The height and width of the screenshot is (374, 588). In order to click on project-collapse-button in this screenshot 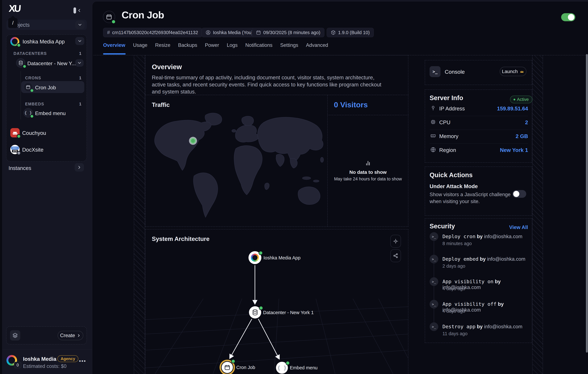, I will do `click(80, 41)`.